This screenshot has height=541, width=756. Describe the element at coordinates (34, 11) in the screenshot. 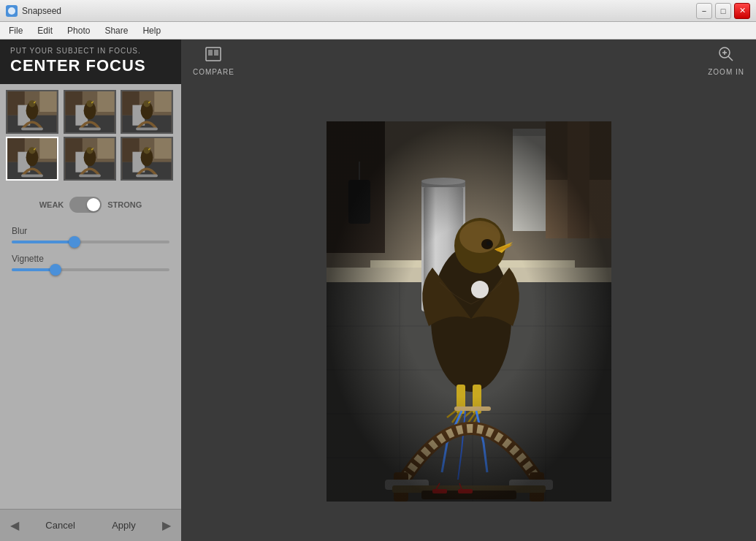

I see `title-bar-left: Snapseed` at that location.